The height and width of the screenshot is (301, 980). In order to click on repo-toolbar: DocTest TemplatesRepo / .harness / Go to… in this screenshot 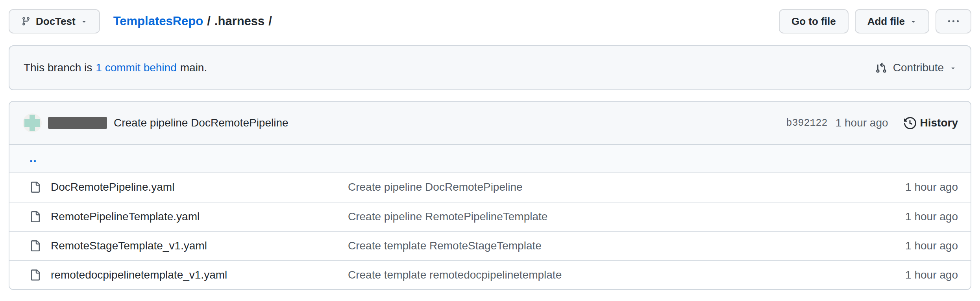, I will do `click(490, 17)`.